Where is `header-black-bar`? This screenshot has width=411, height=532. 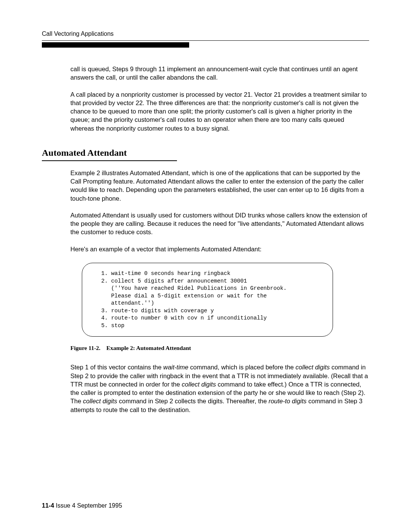
header-black-bar is located at coordinates (116, 45).